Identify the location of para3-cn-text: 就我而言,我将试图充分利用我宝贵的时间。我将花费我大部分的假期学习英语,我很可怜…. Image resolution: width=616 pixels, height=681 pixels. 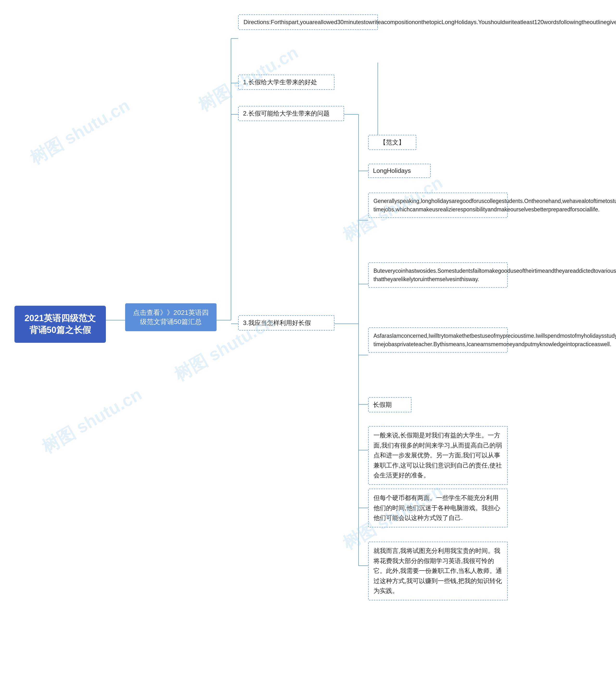
(438, 571).